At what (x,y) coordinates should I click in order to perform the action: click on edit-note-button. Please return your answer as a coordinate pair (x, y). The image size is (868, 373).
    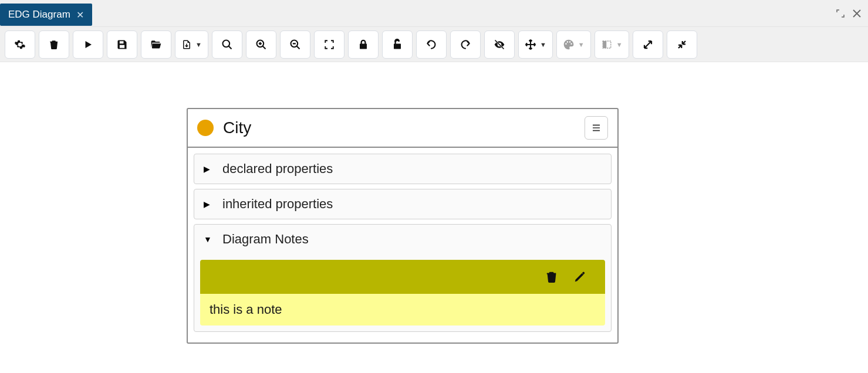
    Looking at the image, I should click on (580, 277).